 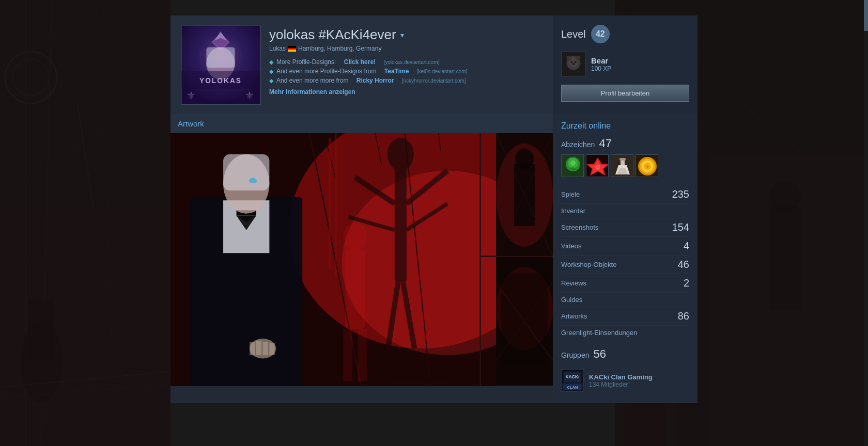 I want to click on level-badge: 42, so click(x=600, y=34).